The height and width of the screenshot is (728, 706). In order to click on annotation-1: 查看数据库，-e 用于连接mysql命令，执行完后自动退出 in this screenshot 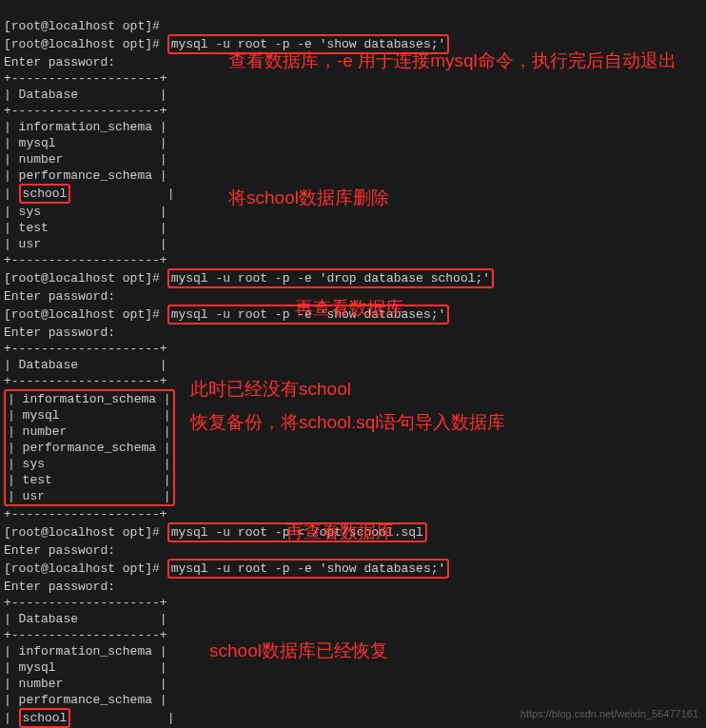, I will do `click(457, 61)`.